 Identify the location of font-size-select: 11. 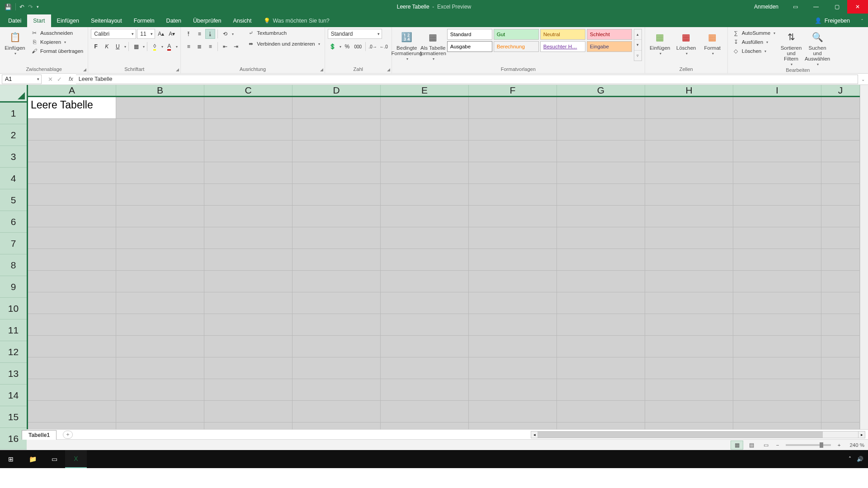
(146, 34).